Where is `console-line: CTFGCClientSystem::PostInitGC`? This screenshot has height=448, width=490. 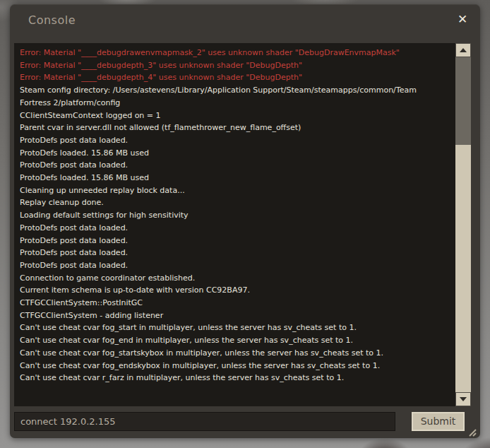
console-line: CTFGCClientSystem::PostInitGC is located at coordinates (237, 303).